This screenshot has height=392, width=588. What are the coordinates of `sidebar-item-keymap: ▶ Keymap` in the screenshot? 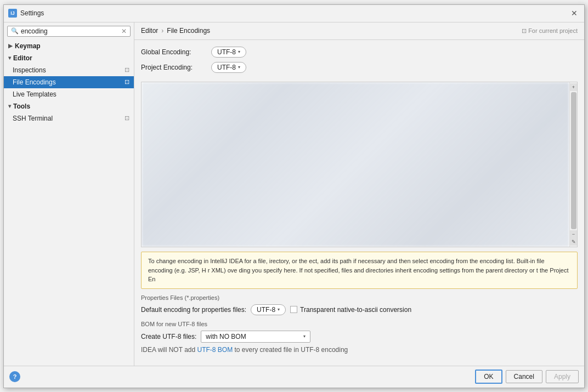 It's located at (69, 46).